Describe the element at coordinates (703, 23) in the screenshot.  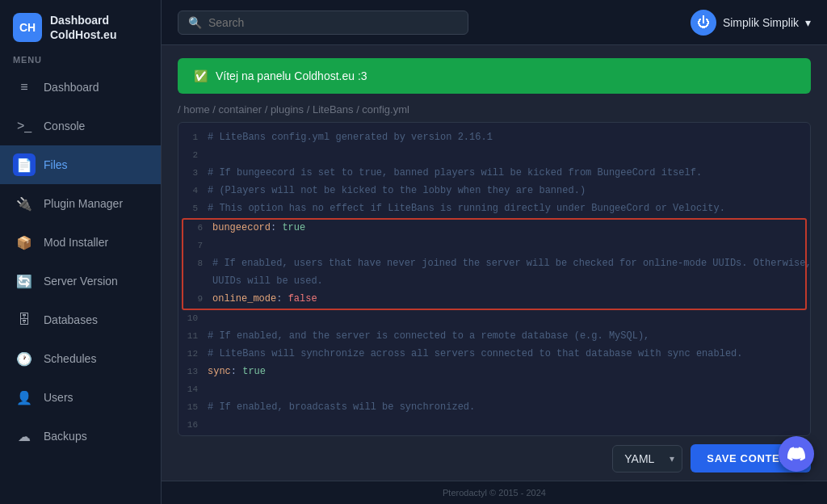
I see `user-avatar: ⏻` at that location.